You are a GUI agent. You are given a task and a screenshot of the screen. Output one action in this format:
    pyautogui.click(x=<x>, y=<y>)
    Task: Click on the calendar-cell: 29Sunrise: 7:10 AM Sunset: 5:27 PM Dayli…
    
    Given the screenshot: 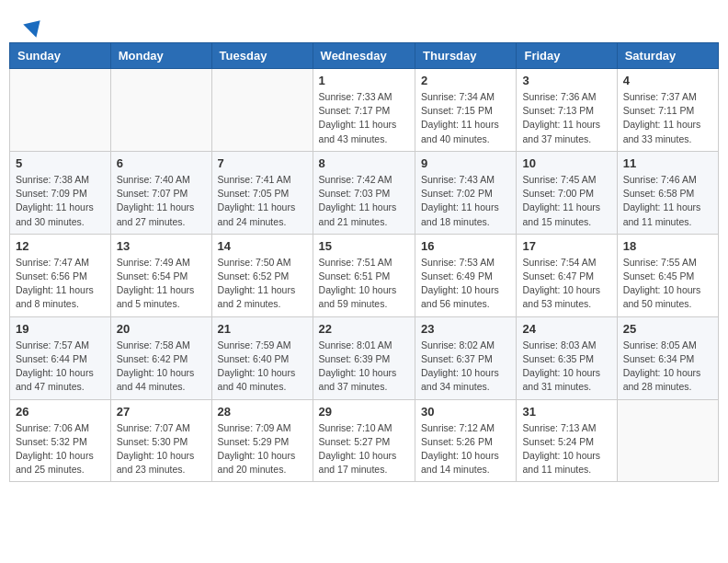 What is the action you would take?
    pyautogui.click(x=364, y=441)
    